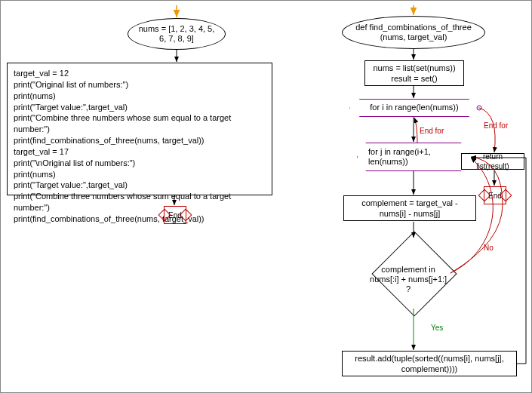 The width and height of the screenshot is (532, 393). Describe the element at coordinates (493, 161) in the screenshot. I see `right-return-text: return list(result)` at that location.